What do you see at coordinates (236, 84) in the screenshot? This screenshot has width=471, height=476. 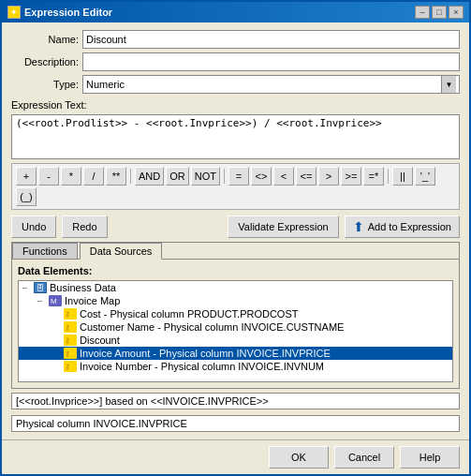 I see `type-row: Type: Numeric ▼` at bounding box center [236, 84].